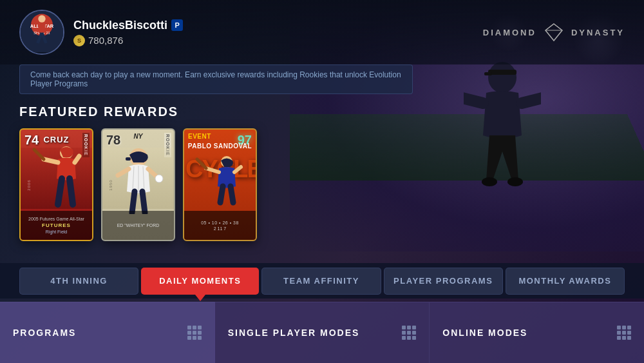  I want to click on tab-navigation: 4TH INNING DAILY MOMENTS TEAM AFFINITY P…, so click(322, 281).